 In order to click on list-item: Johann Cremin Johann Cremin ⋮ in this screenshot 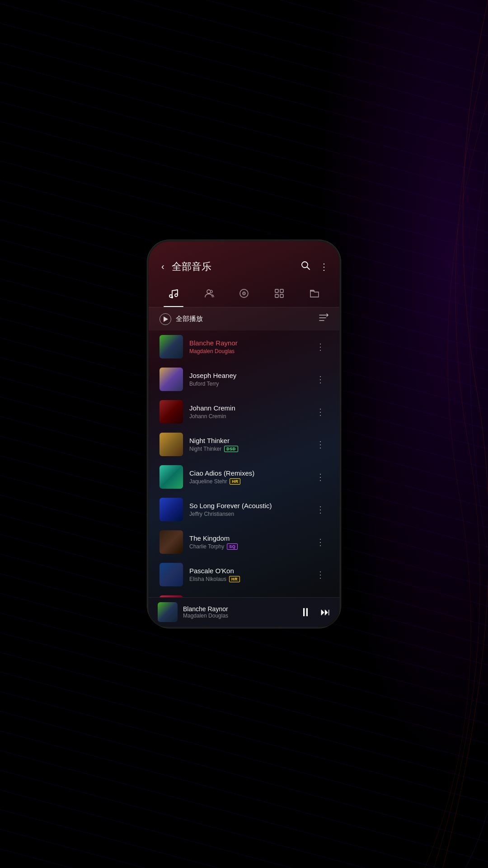, I will do `click(244, 412)`.